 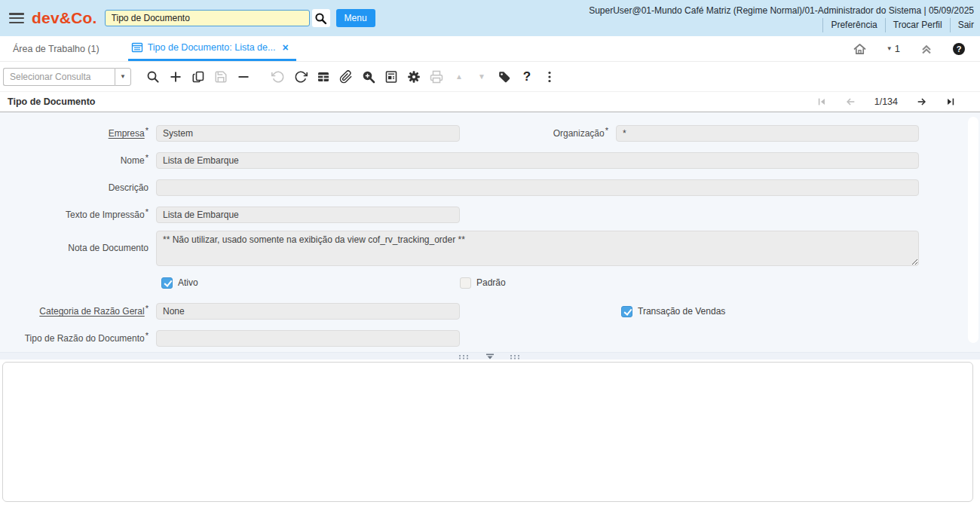 I want to click on switch-profile-link: Trocar Perfil, so click(x=914, y=26).